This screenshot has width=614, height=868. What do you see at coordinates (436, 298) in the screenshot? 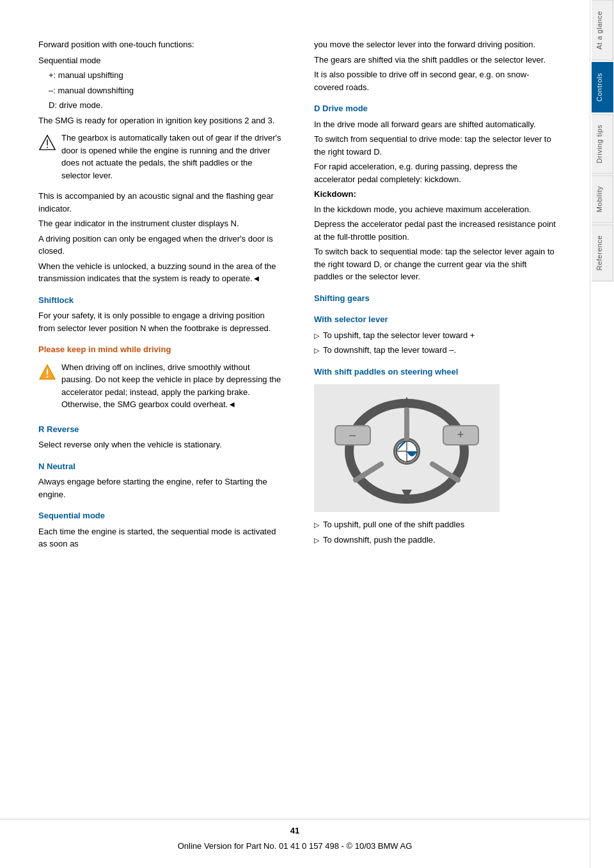
I see `shifting-gears-heading: Shifting gears` at bounding box center [436, 298].